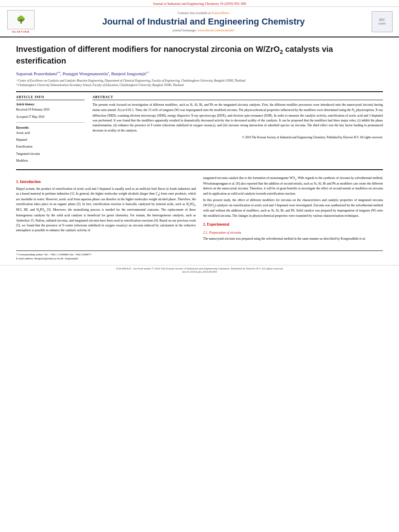  What do you see at coordinates (86, 74) in the screenshot?
I see `author2: Peangpit Wongmaneenilaa` at bounding box center [86, 74].